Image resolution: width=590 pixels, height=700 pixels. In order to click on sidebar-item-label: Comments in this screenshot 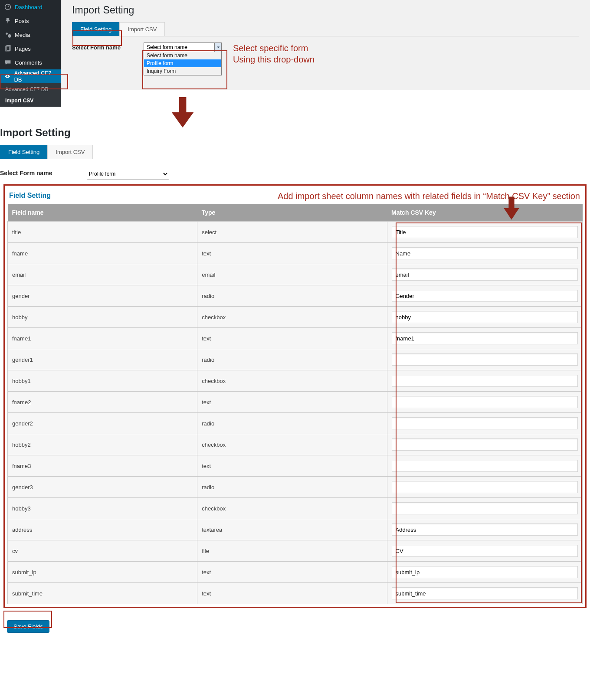, I will do `click(29, 62)`.